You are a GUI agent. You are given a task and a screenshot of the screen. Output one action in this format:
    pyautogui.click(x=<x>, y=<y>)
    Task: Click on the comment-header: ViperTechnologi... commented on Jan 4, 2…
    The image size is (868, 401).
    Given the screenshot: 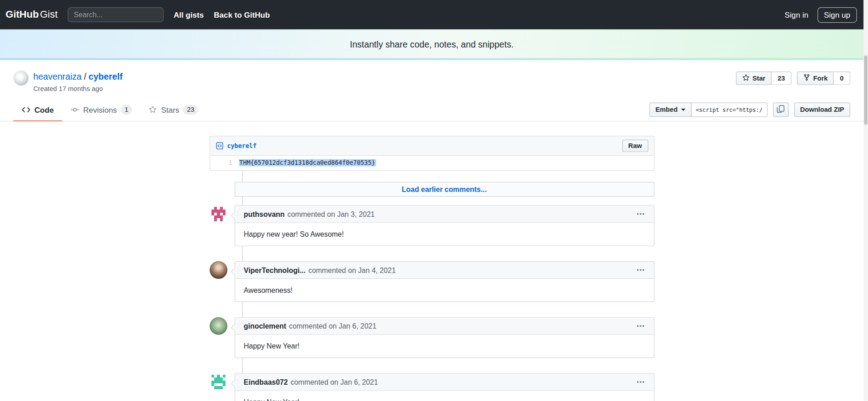 What is the action you would take?
    pyautogui.click(x=445, y=270)
    